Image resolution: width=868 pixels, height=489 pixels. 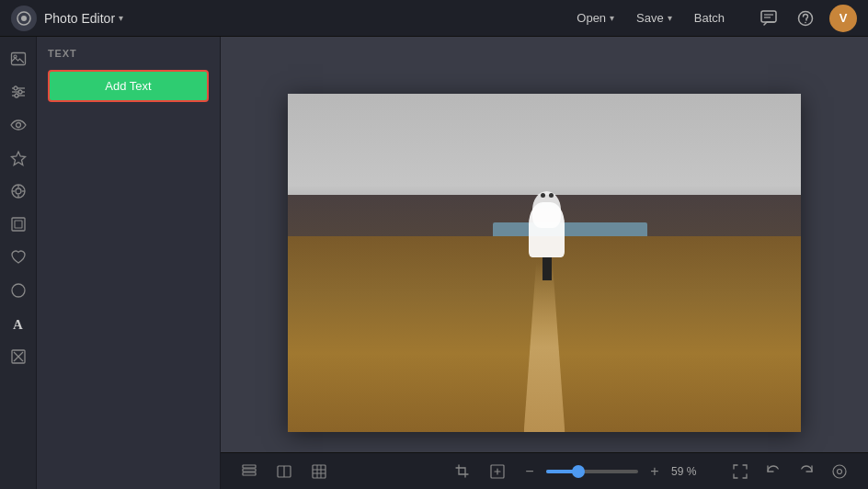 What do you see at coordinates (578, 472) in the screenshot?
I see `zoom-thumb` at bounding box center [578, 472].